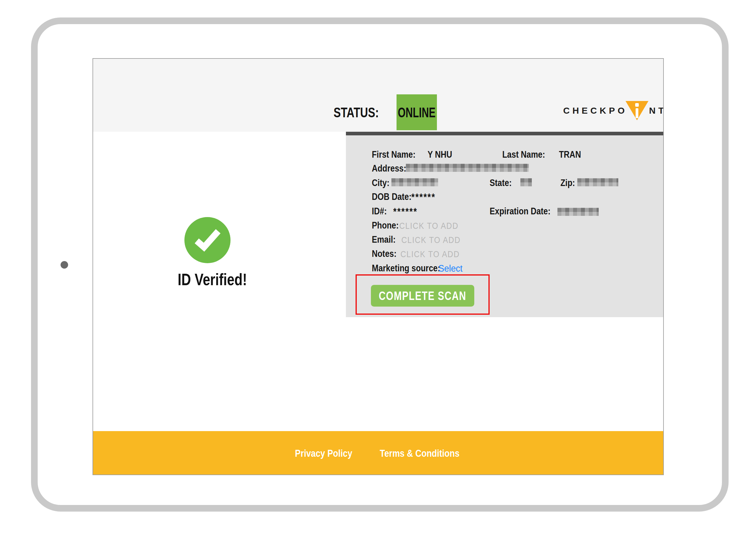 Image resolution: width=756 pixels, height=533 pixels. What do you see at coordinates (430, 254) in the screenshot?
I see `notes-add-field: CLICK TO ADD` at bounding box center [430, 254].